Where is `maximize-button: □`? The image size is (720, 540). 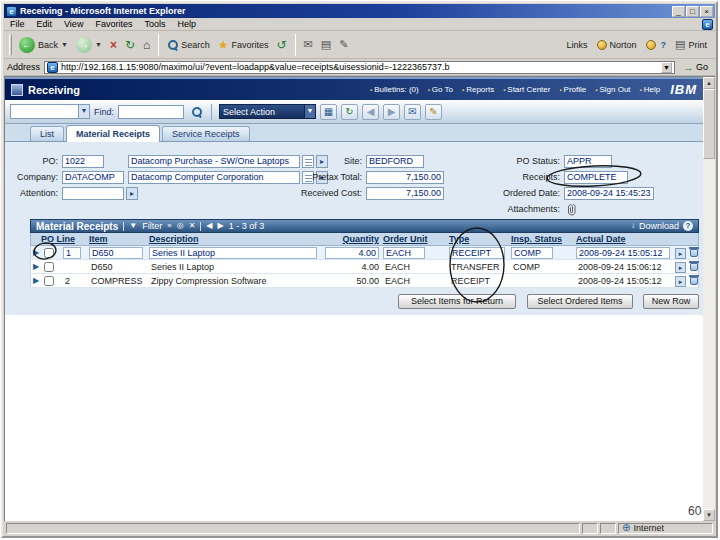
maximize-button: □ is located at coordinates (692, 12).